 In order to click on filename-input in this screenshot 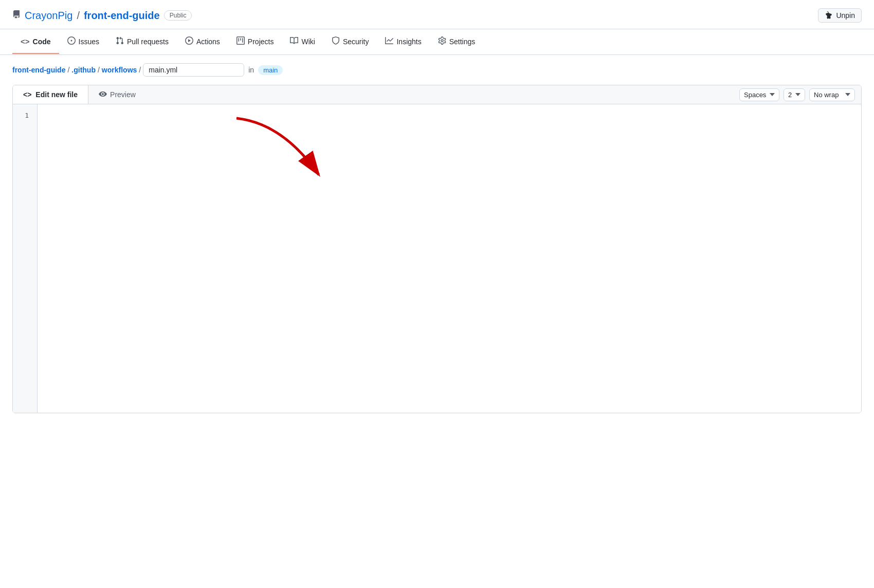, I will do `click(193, 70)`.